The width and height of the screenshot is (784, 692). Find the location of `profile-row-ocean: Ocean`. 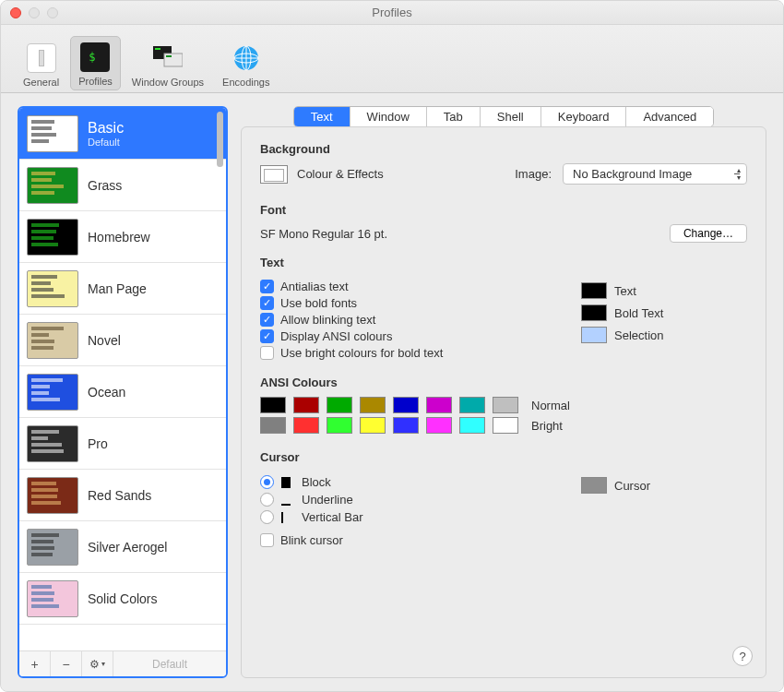

profile-row-ocean: Ocean is located at coordinates (123, 392).